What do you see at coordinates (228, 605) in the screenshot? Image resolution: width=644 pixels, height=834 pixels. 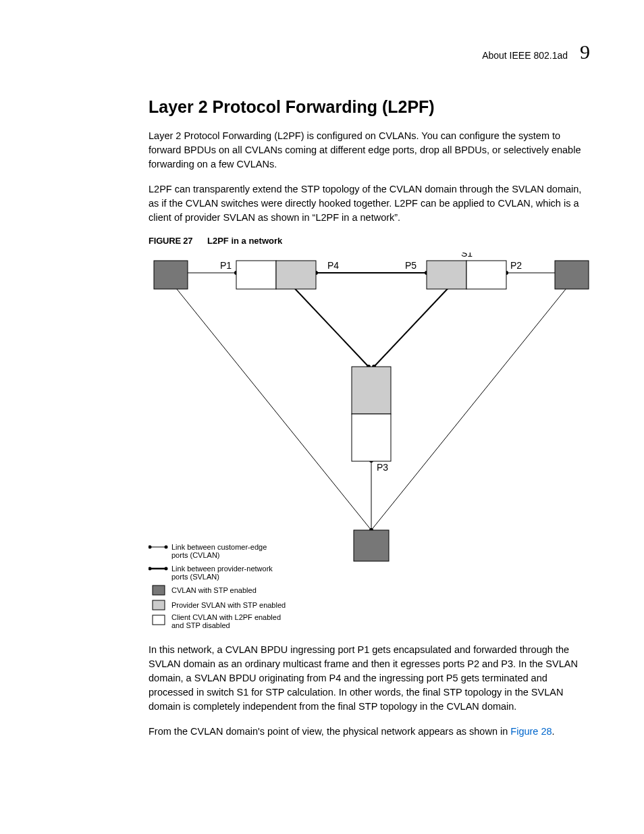 I see `legend-svlan-box: Provider SVLAN with STP enabled` at bounding box center [228, 605].